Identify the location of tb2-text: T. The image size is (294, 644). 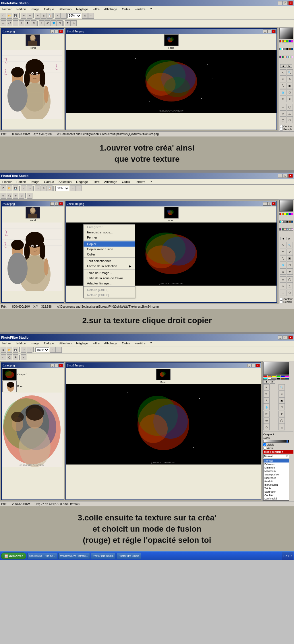
(30, 196).